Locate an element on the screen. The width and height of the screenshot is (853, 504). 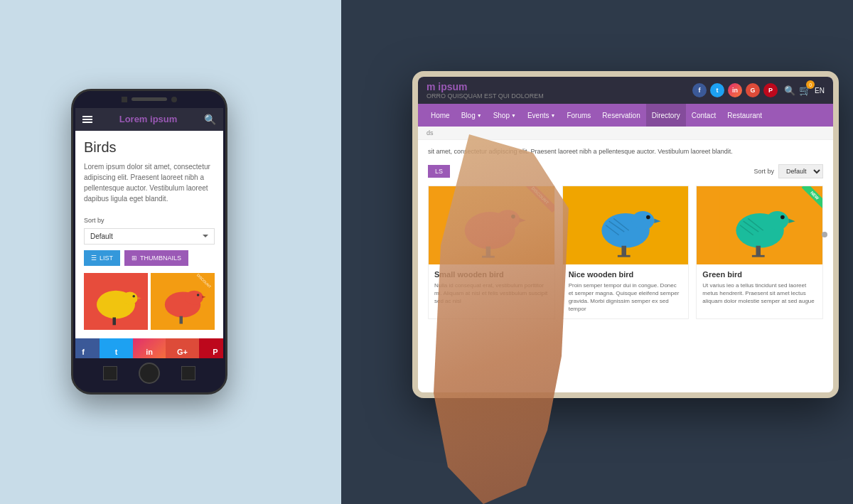
nav-shop: Shop ▼ is located at coordinates (505, 115).